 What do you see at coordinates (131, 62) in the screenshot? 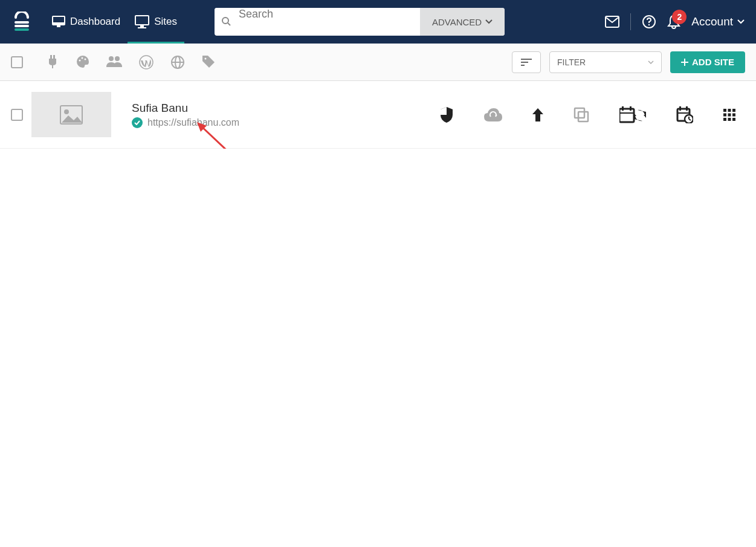
I see `toolbar-icons` at bounding box center [131, 62].